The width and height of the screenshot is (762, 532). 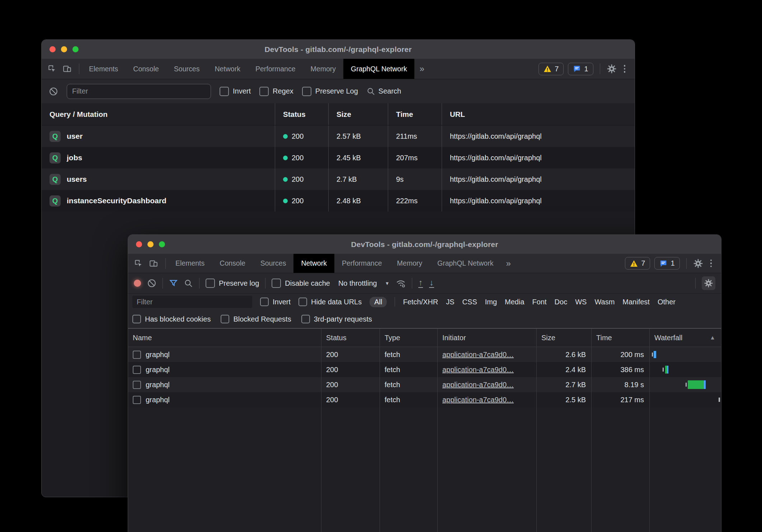 I want to click on blocked-requests-checkbox: Blocked Requests, so click(x=256, y=319).